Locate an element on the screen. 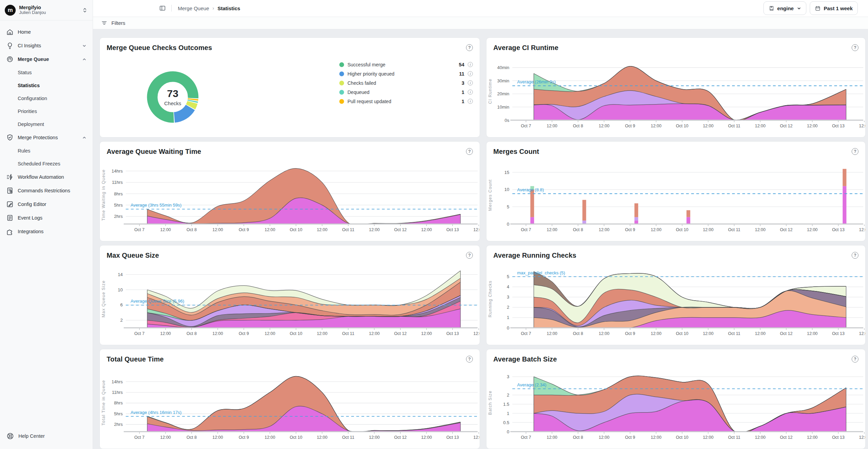 The image size is (868, 449). svg-text: Average (4hrs 16min 17s) is located at coordinates (156, 413).